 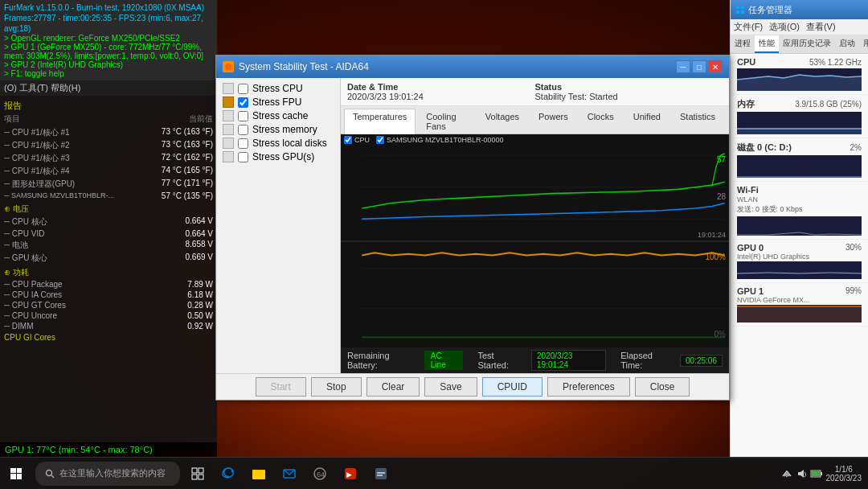 What do you see at coordinates (799, 209) in the screenshot?
I see `tm-wifi-value: 发送: 0 接受: 0 Kbps` at bounding box center [799, 209].